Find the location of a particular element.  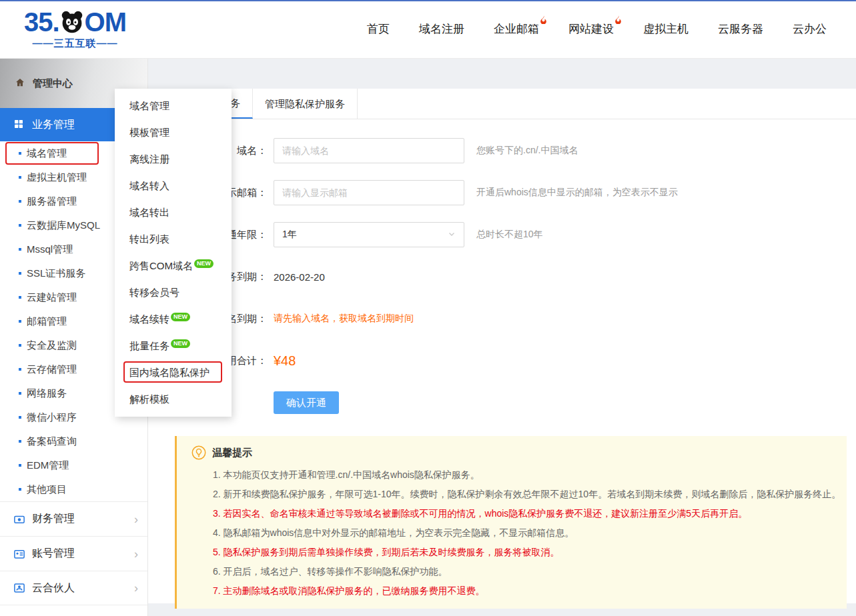

partner-icon is located at coordinates (19, 588).